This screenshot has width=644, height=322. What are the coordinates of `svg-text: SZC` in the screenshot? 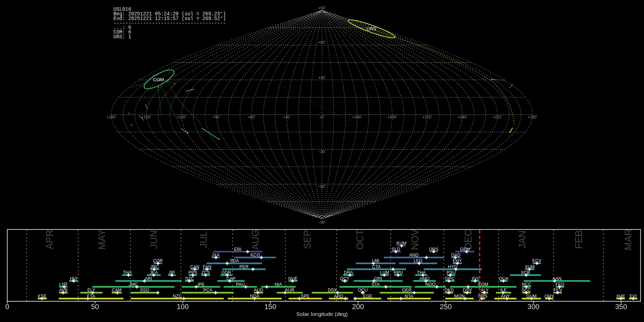 It's located at (190, 279).